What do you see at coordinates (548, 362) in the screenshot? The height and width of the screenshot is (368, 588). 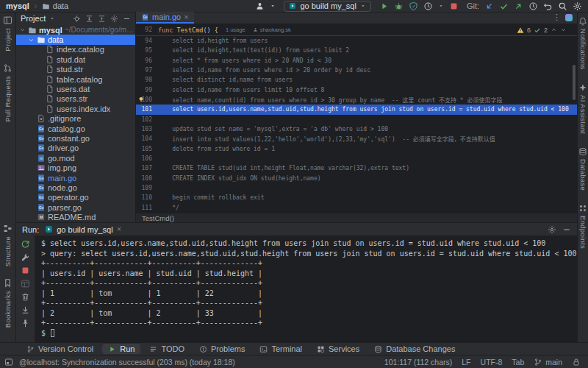 I see `status-branch: main` at bounding box center [548, 362].